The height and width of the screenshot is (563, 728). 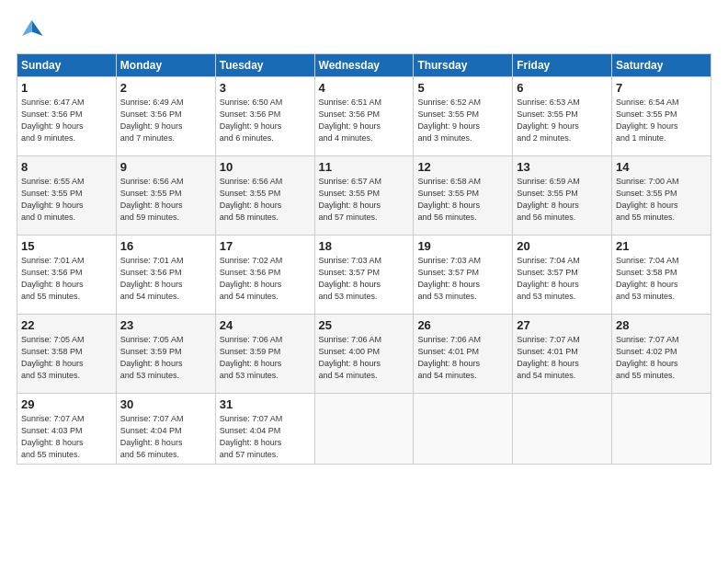 What do you see at coordinates (165, 247) in the screenshot?
I see `day-number: 16` at bounding box center [165, 247].